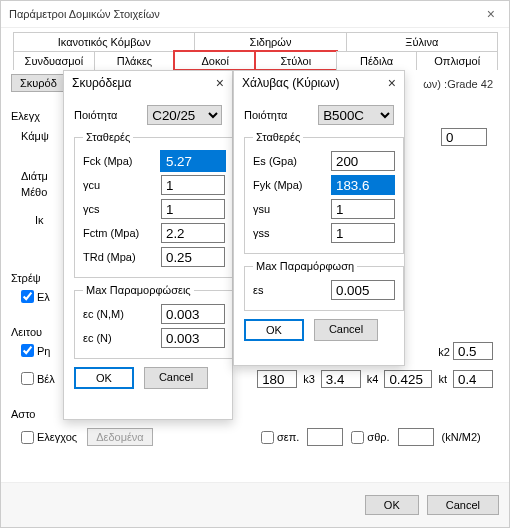 The width and height of the screenshot is (510, 528). I want to click on p2-constants-legend: Σταθερές, so click(278, 137).